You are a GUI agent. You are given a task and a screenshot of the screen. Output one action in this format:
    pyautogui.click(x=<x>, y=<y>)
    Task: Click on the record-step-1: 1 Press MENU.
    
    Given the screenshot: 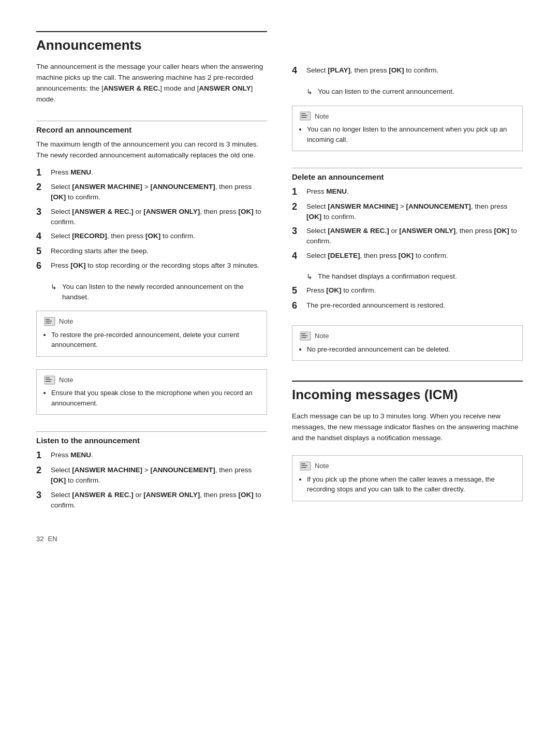 What is the action you would take?
    pyautogui.click(x=152, y=173)
    